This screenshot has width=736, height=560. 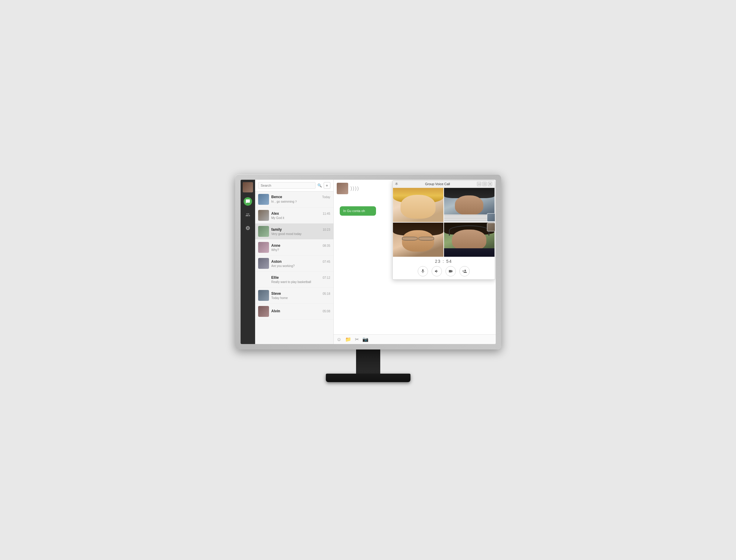 What do you see at coordinates (301, 293) in the screenshot?
I see `chat-name-row-steve: Steve 05:18` at bounding box center [301, 293].